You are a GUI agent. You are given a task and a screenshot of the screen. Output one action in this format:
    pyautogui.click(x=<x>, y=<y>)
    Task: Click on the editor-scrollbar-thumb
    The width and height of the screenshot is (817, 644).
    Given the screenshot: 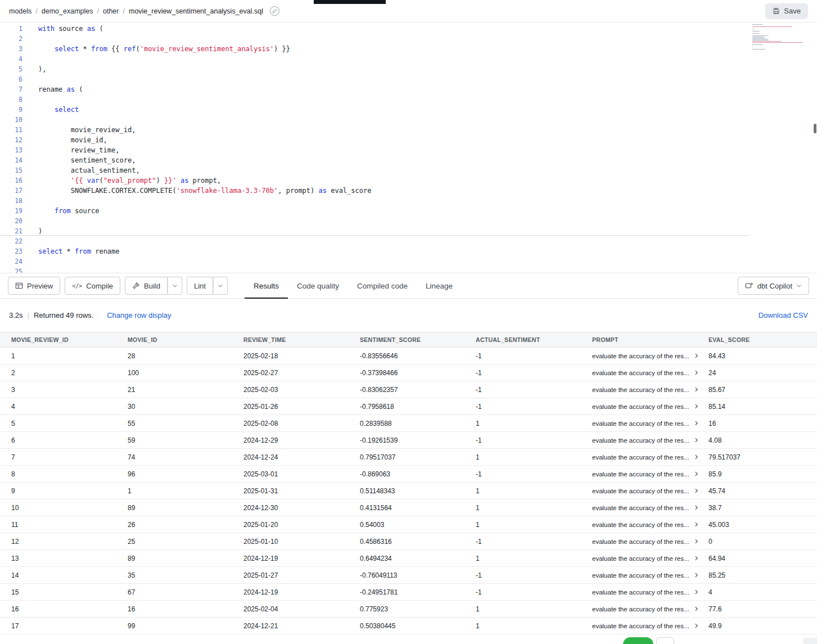 What is the action you would take?
    pyautogui.click(x=815, y=128)
    